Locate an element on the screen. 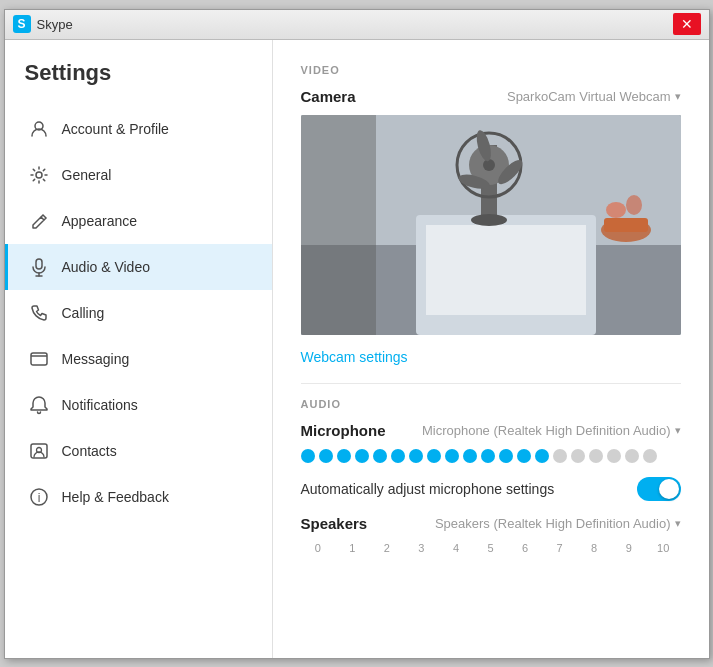 The height and width of the screenshot is (667, 713). microphone-icon is located at coordinates (39, 267).